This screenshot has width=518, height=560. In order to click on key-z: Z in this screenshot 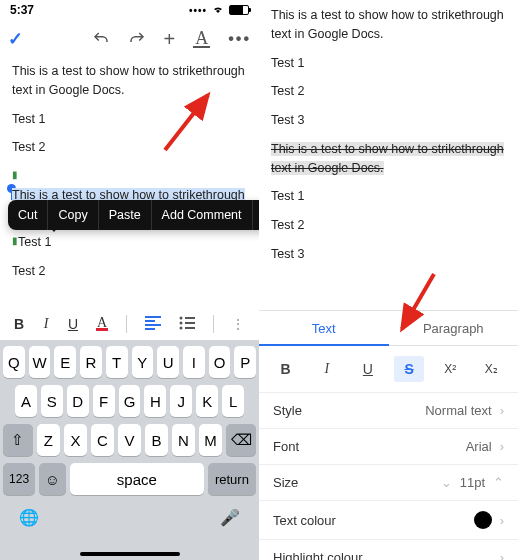, I will do `click(48, 440)`.